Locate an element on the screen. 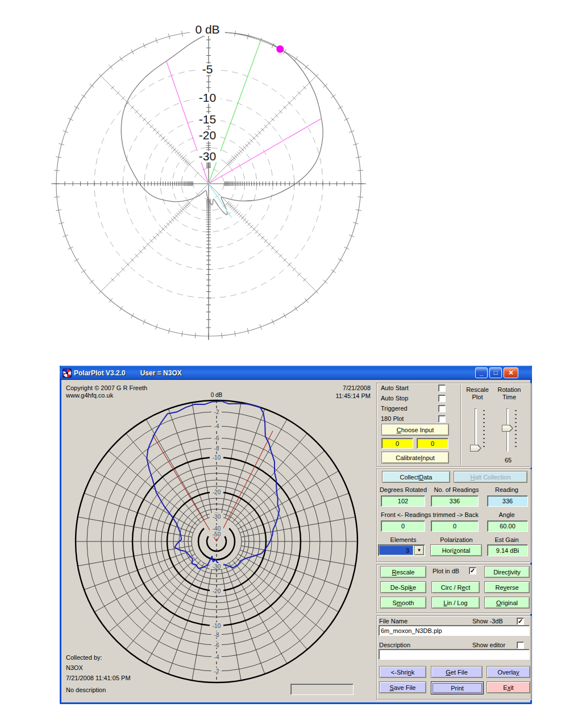  180-plot-checkbox is located at coordinates (442, 419).